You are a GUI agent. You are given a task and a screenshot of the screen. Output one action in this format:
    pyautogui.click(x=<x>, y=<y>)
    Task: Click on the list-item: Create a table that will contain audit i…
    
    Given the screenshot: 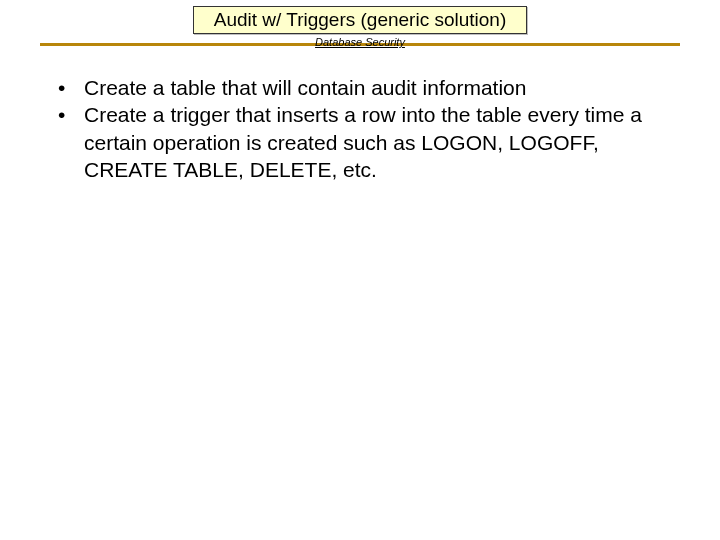 What is the action you would take?
    pyautogui.click(x=360, y=88)
    